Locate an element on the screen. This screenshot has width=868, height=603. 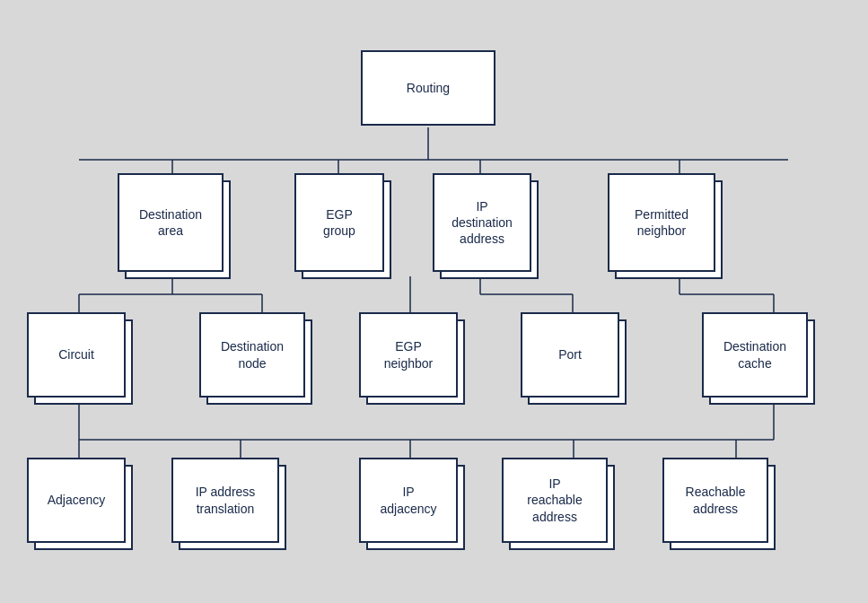
destination-area-label: Destinationarea is located at coordinates (171, 223).